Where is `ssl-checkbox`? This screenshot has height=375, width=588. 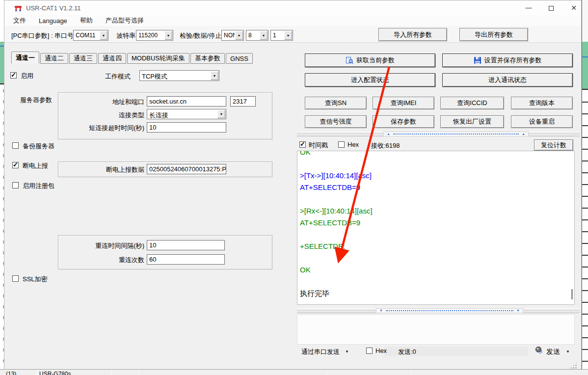 ssl-checkbox is located at coordinates (16, 279).